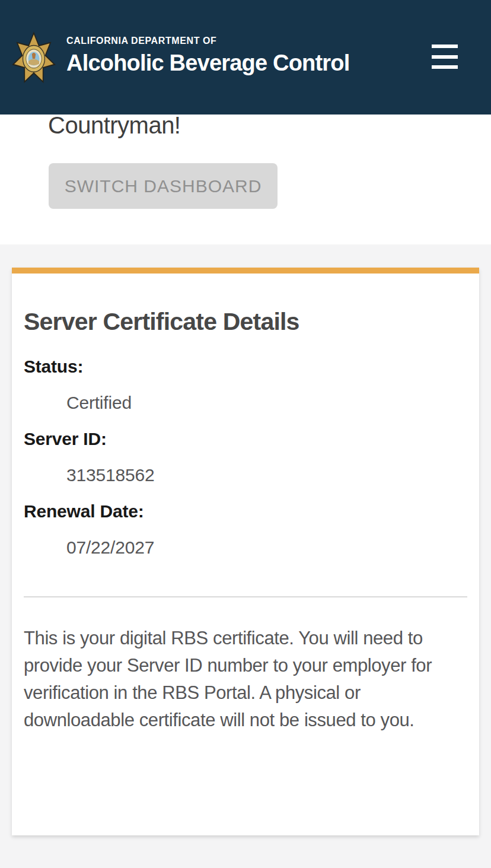 This screenshot has height=868, width=491. Describe the element at coordinates (246, 548) in the screenshot. I see `renewal-date-value: 07/22/2027` at that location.